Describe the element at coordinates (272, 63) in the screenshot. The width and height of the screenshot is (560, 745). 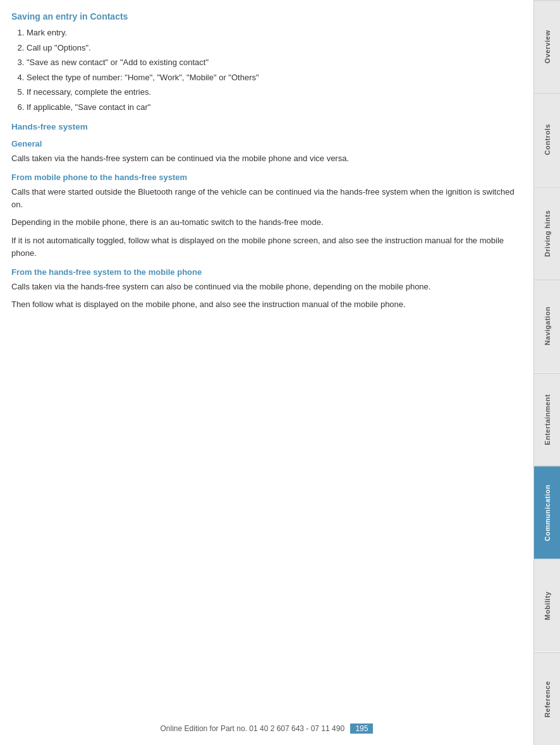
I see `step-3: "Save as new contact" or "Add to existin…` at that location.